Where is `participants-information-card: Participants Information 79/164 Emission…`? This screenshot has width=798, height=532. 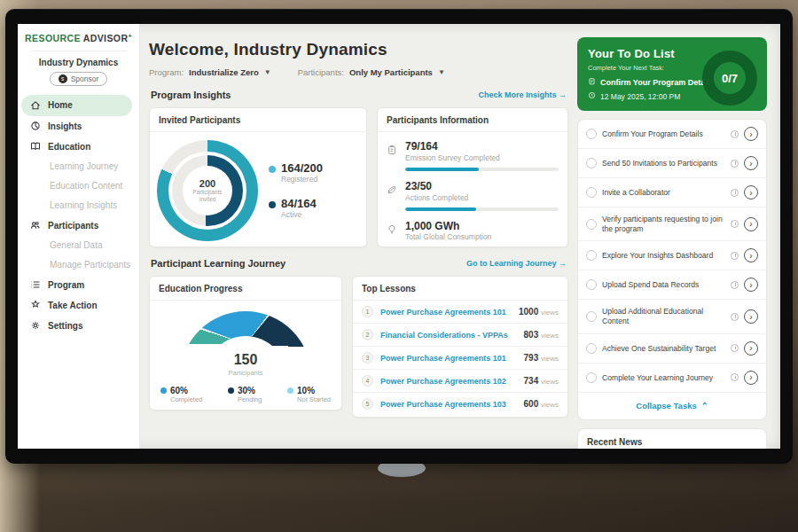
participants-information-card: Participants Information 79/164 Emission… is located at coordinates (473, 177).